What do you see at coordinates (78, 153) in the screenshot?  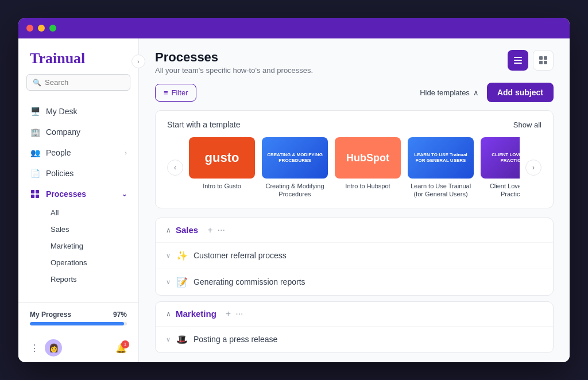 I see `sidebar-item-people: 👥 People ›` at bounding box center [78, 153].